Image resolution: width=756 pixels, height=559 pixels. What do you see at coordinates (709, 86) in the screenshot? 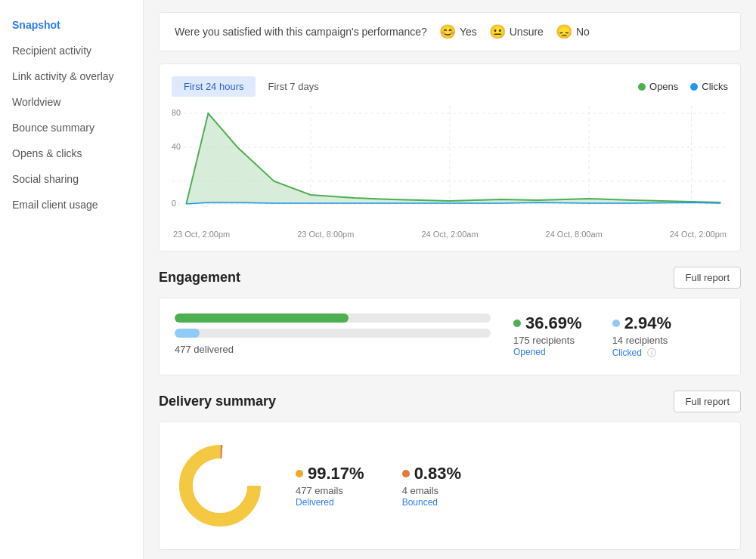
I see `legend-clicks: Clicks` at bounding box center [709, 86].